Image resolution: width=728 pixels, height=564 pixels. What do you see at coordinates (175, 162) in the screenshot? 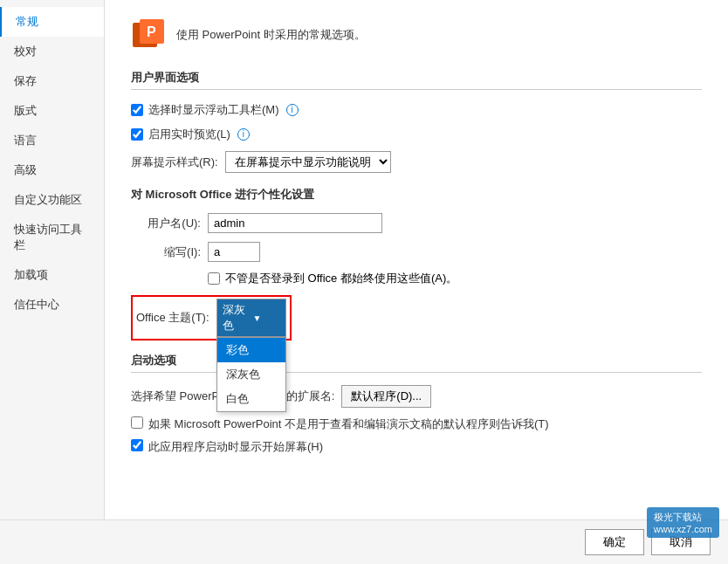
I see `screen-tip-label: 屏幕提示样式(R):` at bounding box center [175, 162].